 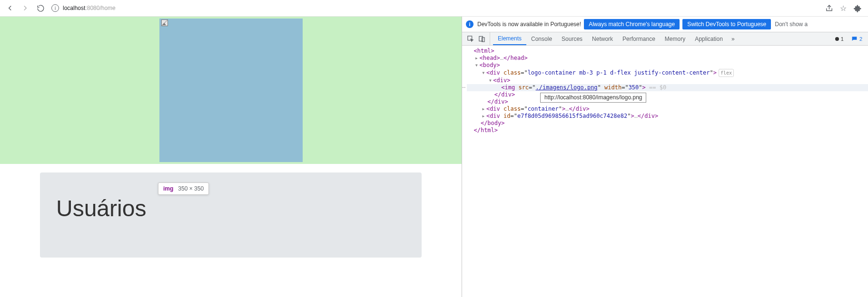 What do you see at coordinates (857, 39) in the screenshot?
I see `message-counter: 2` at bounding box center [857, 39].